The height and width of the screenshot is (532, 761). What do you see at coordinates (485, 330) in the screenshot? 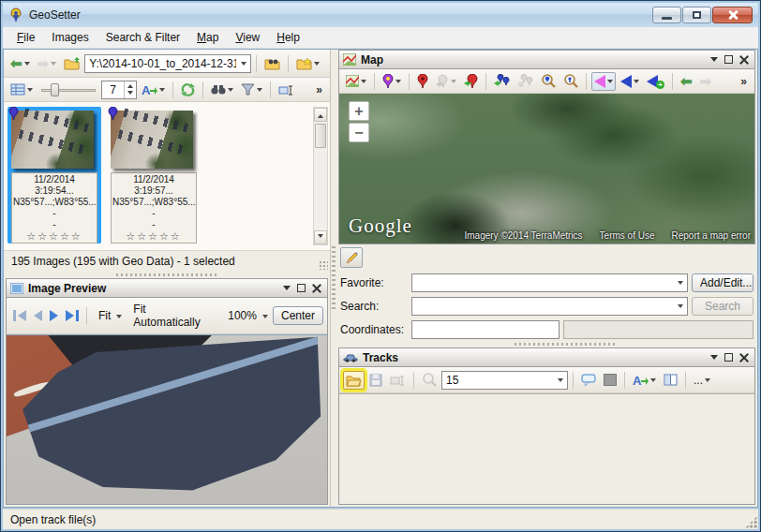
I see `coordinates-input` at bounding box center [485, 330].